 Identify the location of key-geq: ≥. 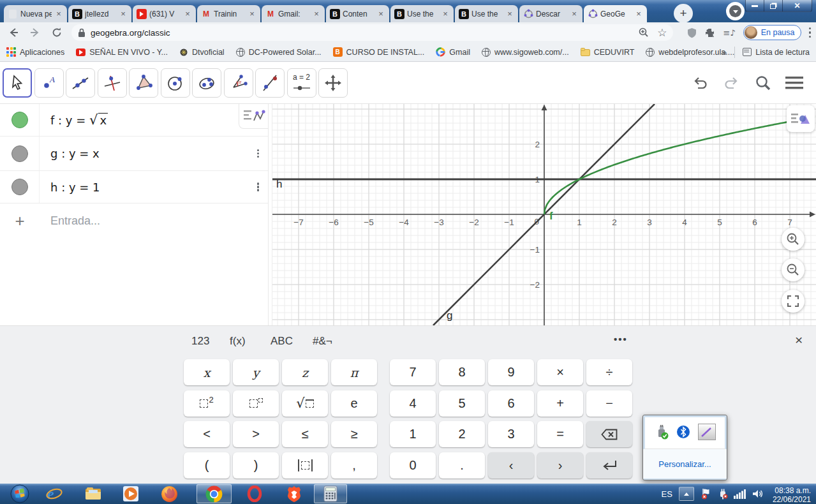
(354, 434).